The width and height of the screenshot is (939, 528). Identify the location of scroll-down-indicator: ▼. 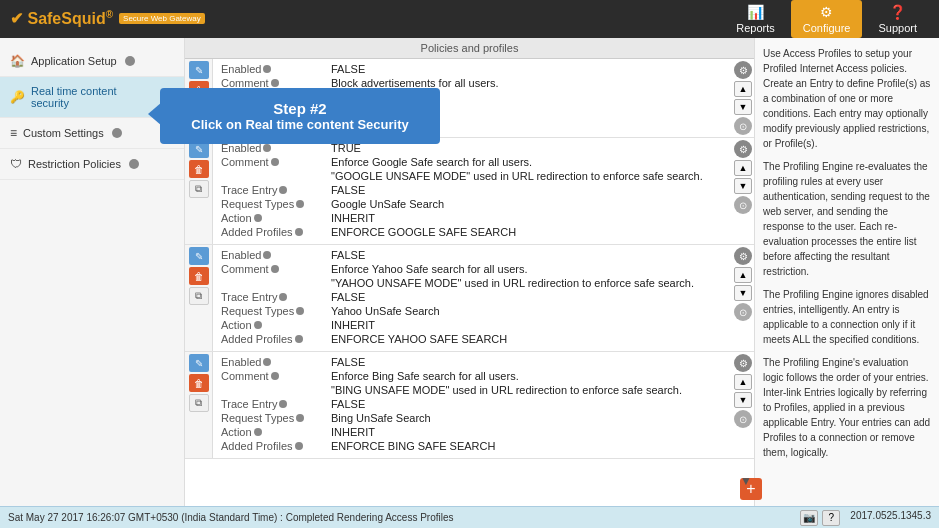
(746, 481).